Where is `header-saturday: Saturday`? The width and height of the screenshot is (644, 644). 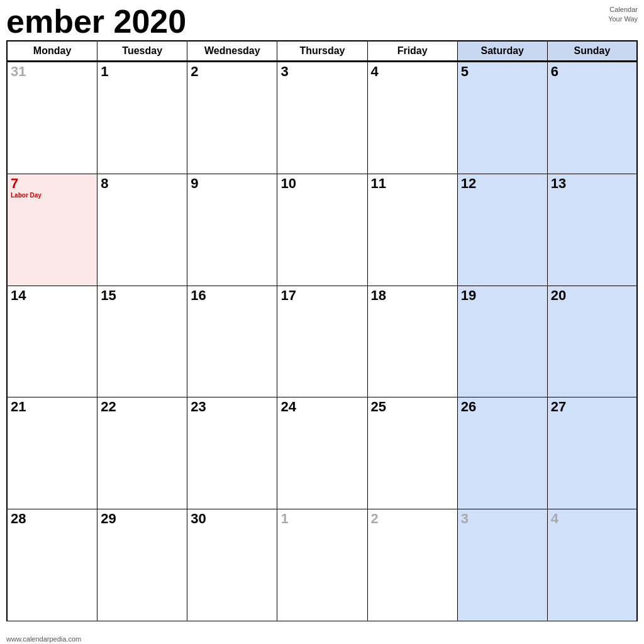 header-saturday: Saturday is located at coordinates (503, 52).